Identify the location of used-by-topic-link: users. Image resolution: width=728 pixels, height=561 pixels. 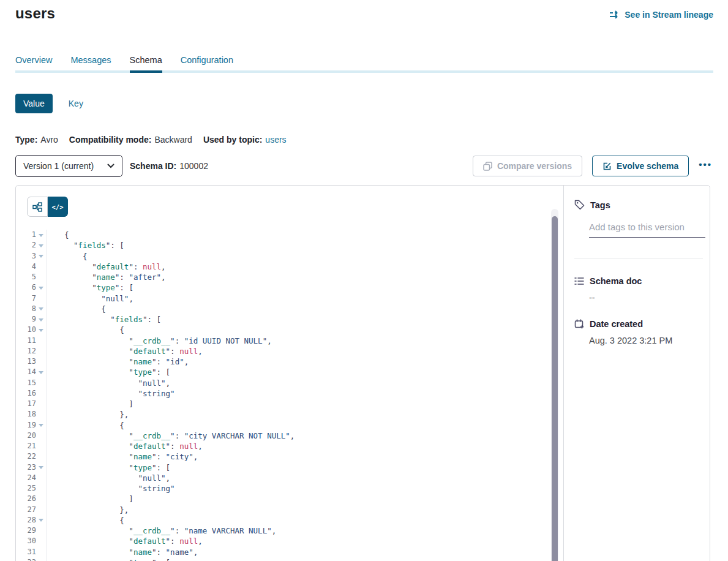
(276, 140).